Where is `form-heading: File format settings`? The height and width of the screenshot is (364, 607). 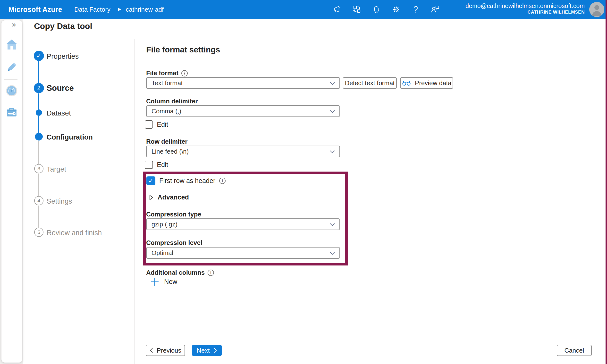 form-heading: File format settings is located at coordinates (183, 50).